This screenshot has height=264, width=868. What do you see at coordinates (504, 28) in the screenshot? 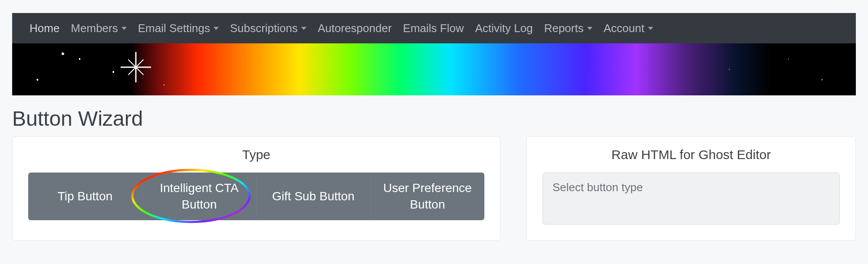
I see `nav-activity-log: Activity Log` at bounding box center [504, 28].